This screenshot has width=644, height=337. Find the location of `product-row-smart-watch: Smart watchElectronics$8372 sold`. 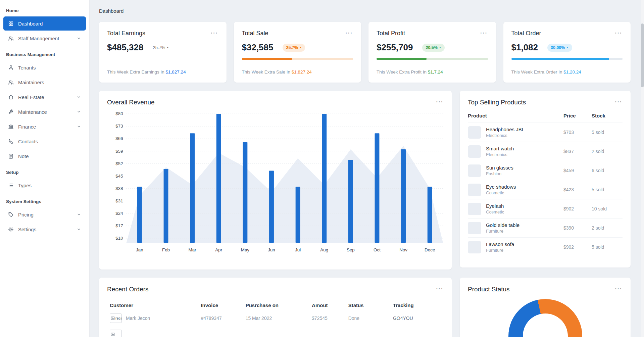

product-row-smart-watch: Smart watchElectronics$8372 sold is located at coordinates (545, 151).